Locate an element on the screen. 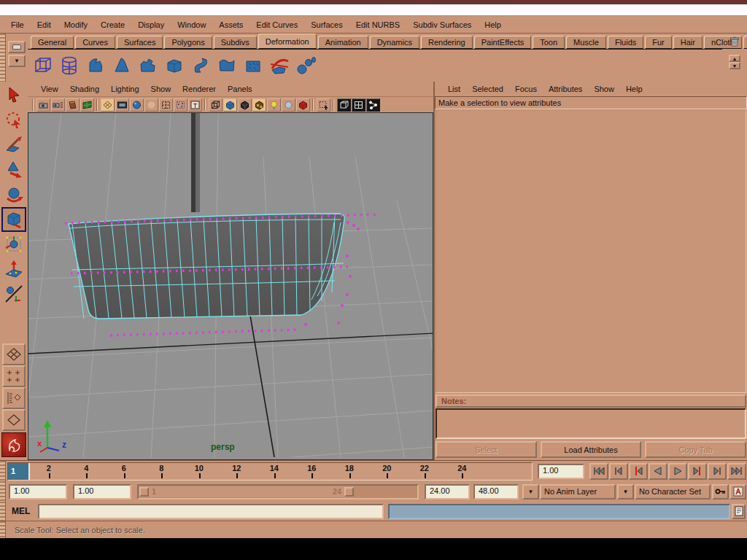  time-tick: 10 is located at coordinates (199, 471).